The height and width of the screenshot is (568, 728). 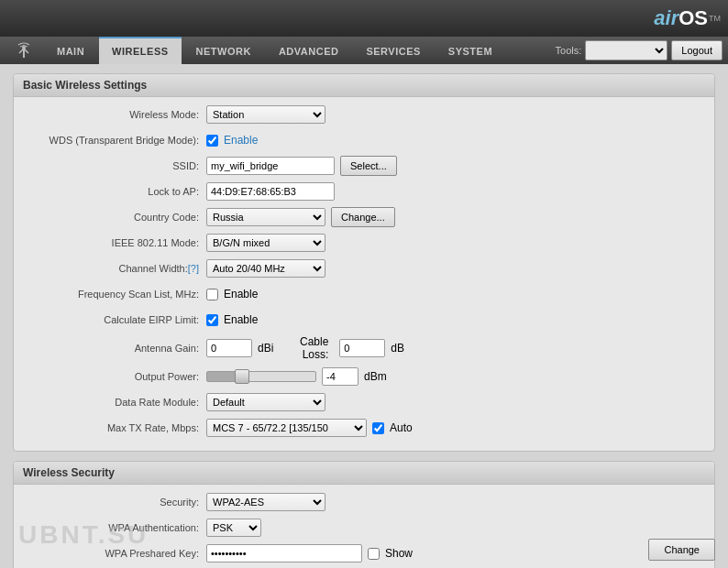 What do you see at coordinates (115, 294) in the screenshot?
I see `freq-scan-label: Frequency Scan List, MHz:` at bounding box center [115, 294].